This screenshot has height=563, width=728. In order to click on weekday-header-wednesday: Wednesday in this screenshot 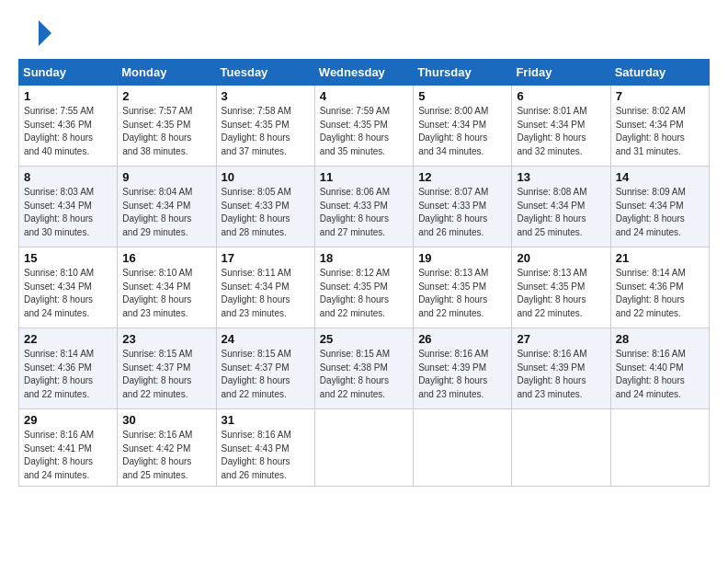, I will do `click(364, 73)`.